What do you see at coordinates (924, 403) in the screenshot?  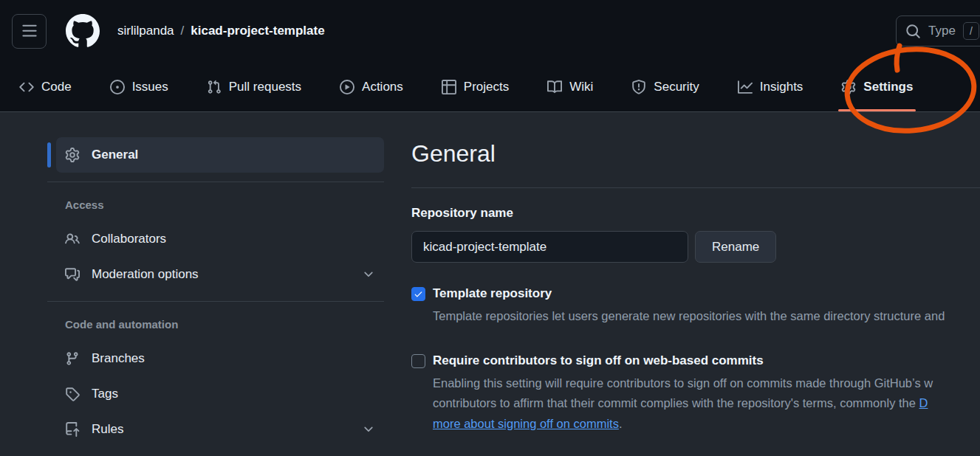 I see `dco-link: D` at bounding box center [924, 403].